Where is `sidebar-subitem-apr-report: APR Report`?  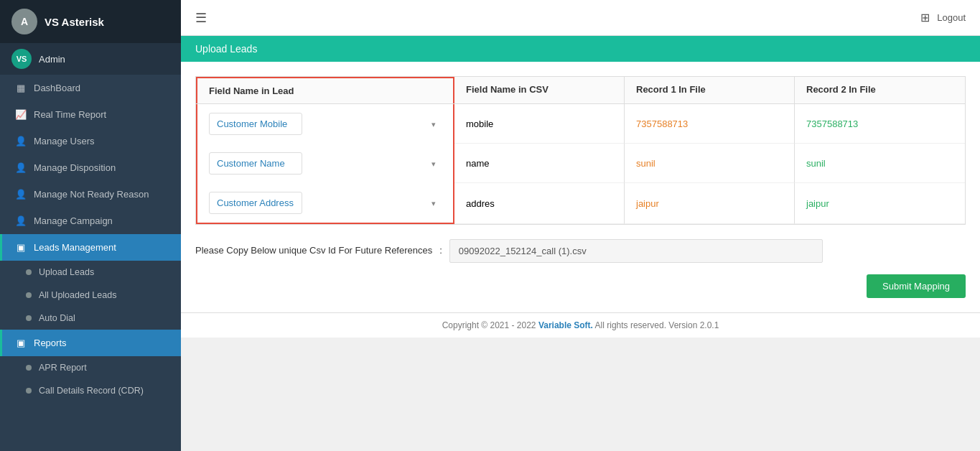 sidebar-subitem-apr-report: APR Report is located at coordinates (90, 368).